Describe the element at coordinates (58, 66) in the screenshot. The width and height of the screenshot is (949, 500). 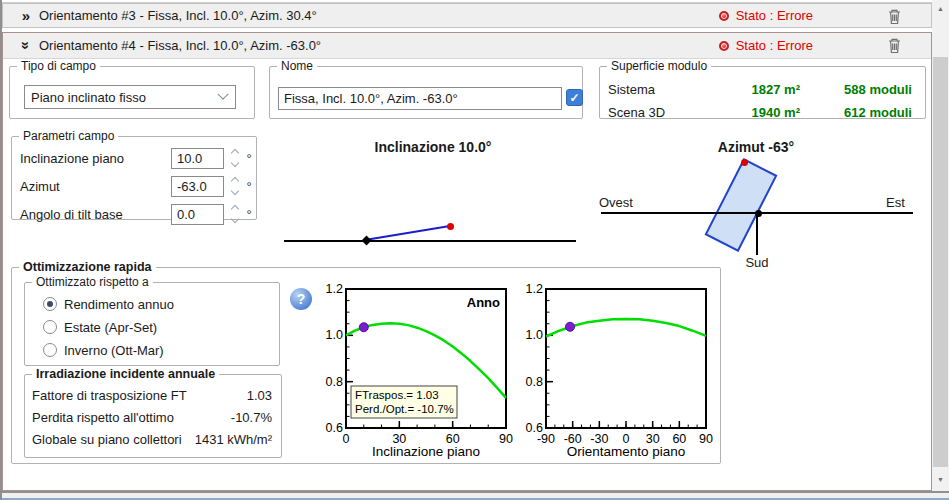
I see `group-label: Tipo di campo` at that location.